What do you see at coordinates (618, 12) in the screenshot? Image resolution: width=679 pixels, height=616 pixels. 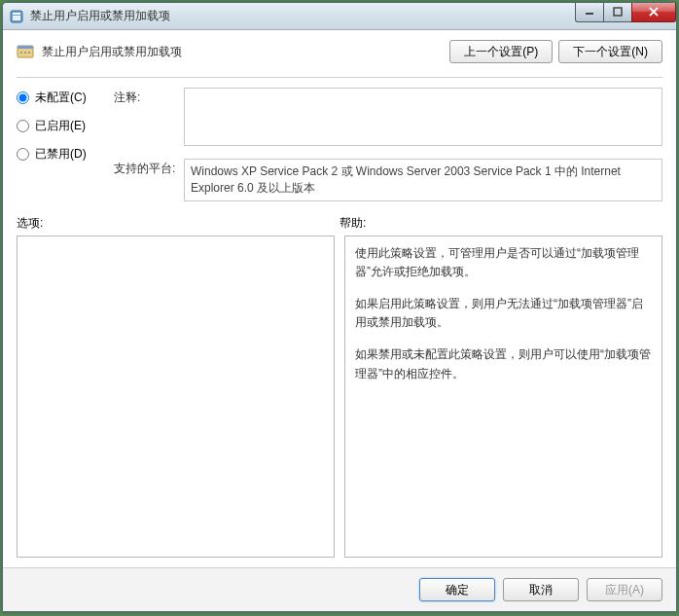 I see `maximize-icon` at bounding box center [618, 12].